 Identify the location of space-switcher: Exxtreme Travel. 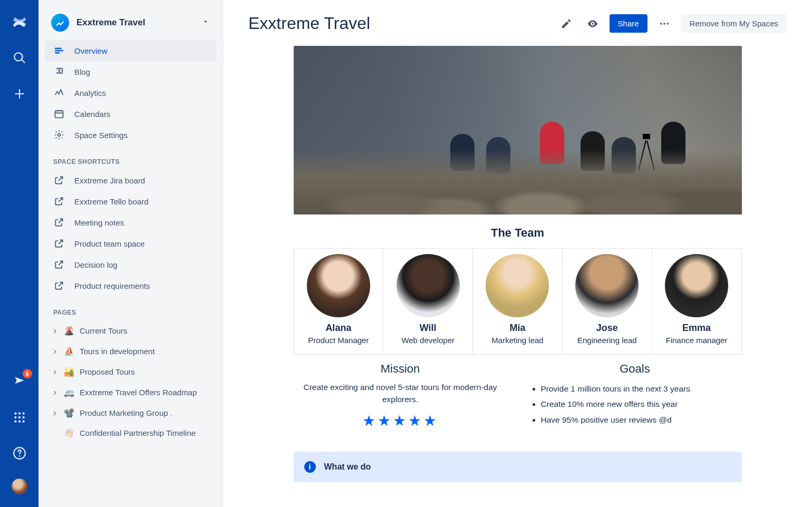
(131, 25).